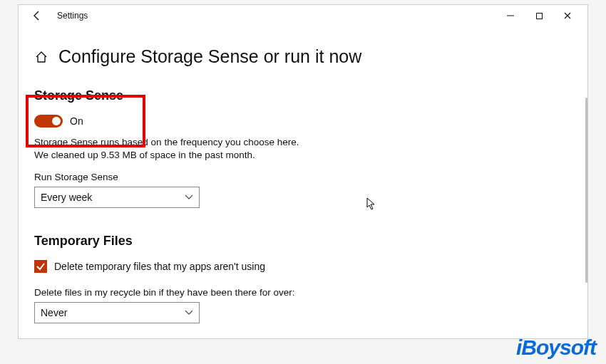 The width and height of the screenshot is (606, 364). What do you see at coordinates (77, 121) in the screenshot?
I see `storage-sense-toggle-label: On` at bounding box center [77, 121].